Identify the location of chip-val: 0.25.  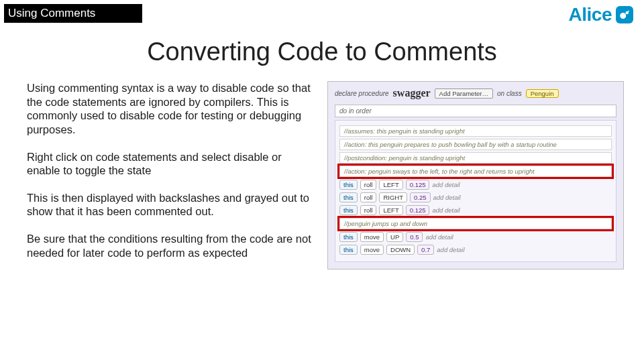
(420, 197).